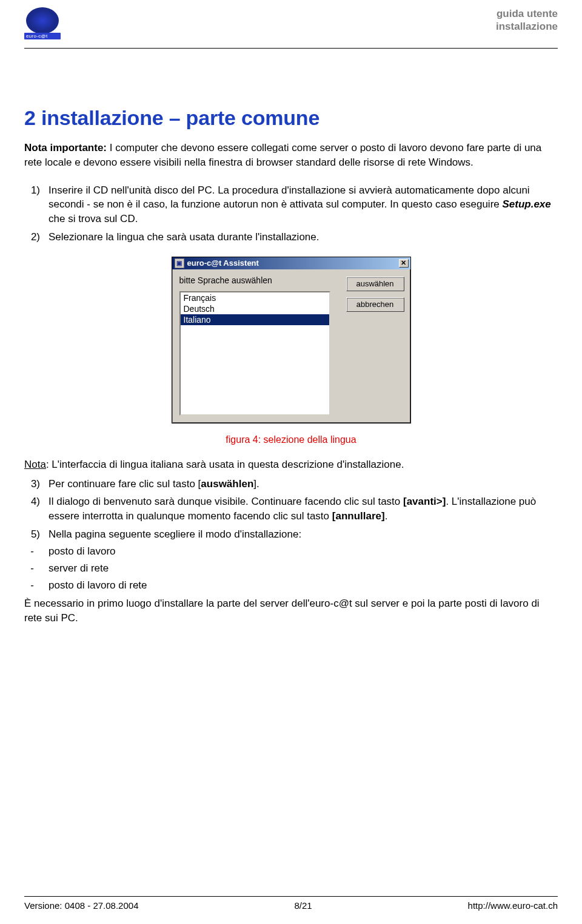 This screenshot has height=924, width=582. Describe the element at coordinates (255, 309) in the screenshot. I see `list-item: Deutsch` at that location.